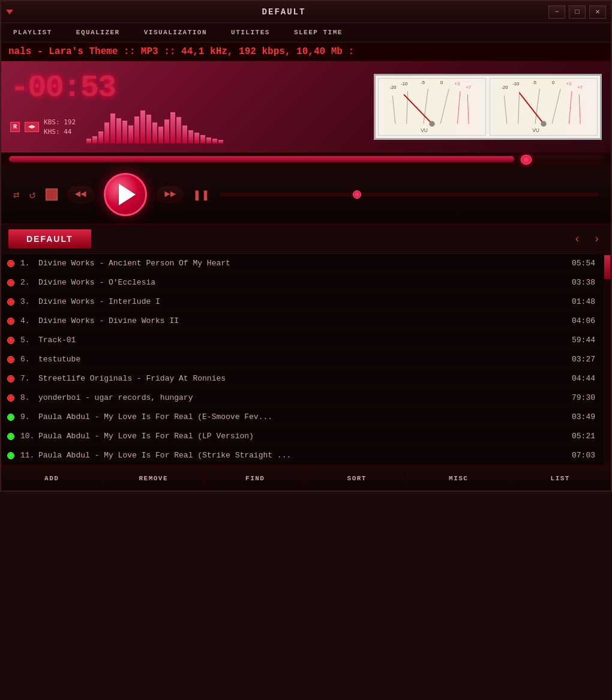  Describe the element at coordinates (52, 195) in the screenshot. I see `stop-button` at that location.